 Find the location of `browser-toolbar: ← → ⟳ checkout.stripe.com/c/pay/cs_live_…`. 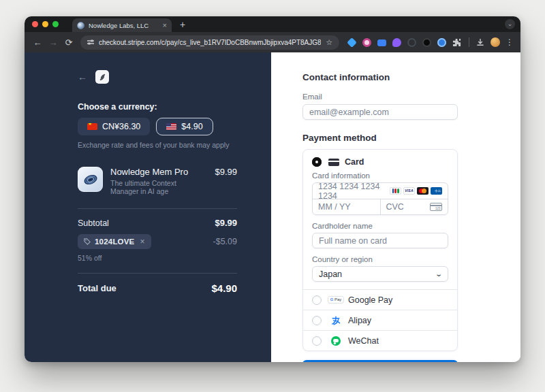

browser-toolbar: ← → ⟳ checkout.stripe.com/c/pay/cs_live_… is located at coordinates (272, 42).